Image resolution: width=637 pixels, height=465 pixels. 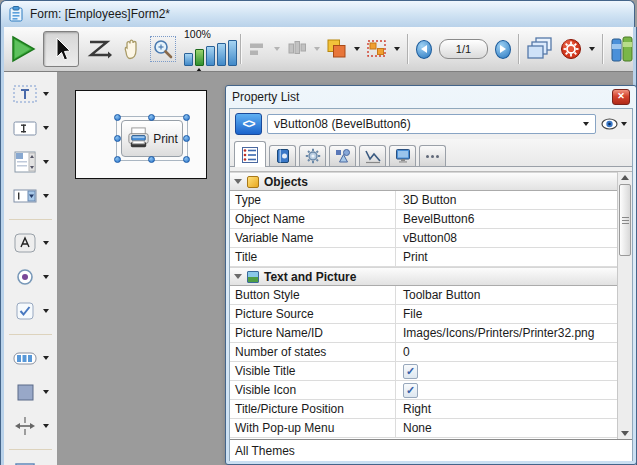 What do you see at coordinates (210, 53) in the screenshot?
I see `zoom-bars` at bounding box center [210, 53].